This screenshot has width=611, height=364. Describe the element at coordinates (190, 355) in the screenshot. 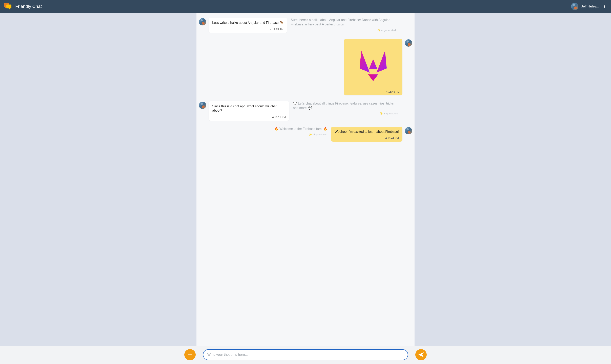

I see `plus-icon` at that location.